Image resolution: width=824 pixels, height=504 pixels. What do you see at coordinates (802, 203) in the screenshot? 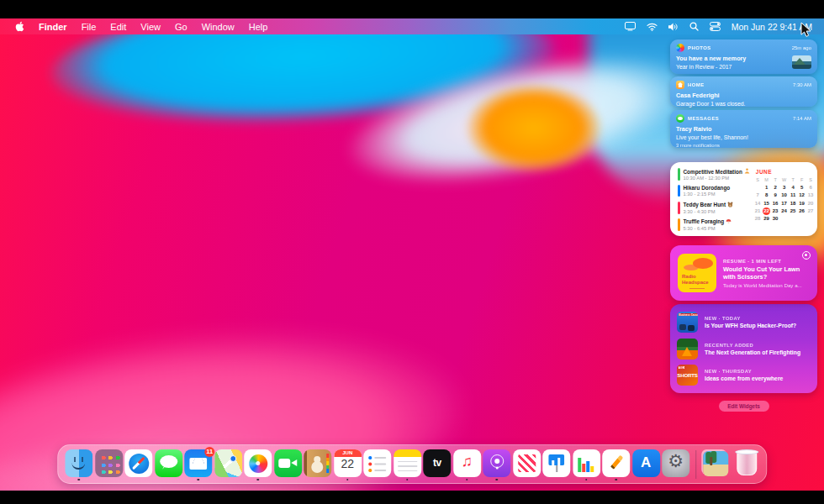
I see `calendar-day-cell: 19` at bounding box center [802, 203].